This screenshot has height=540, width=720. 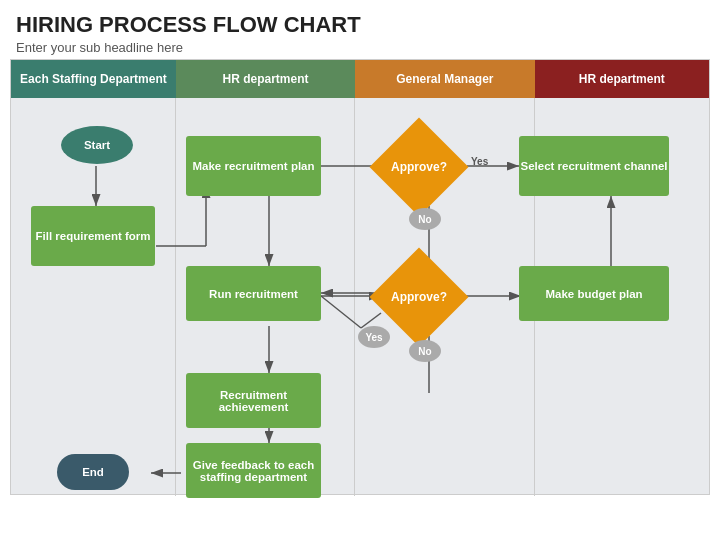 I want to click on run-recruitment-node: Run recruitment, so click(x=254, y=294).